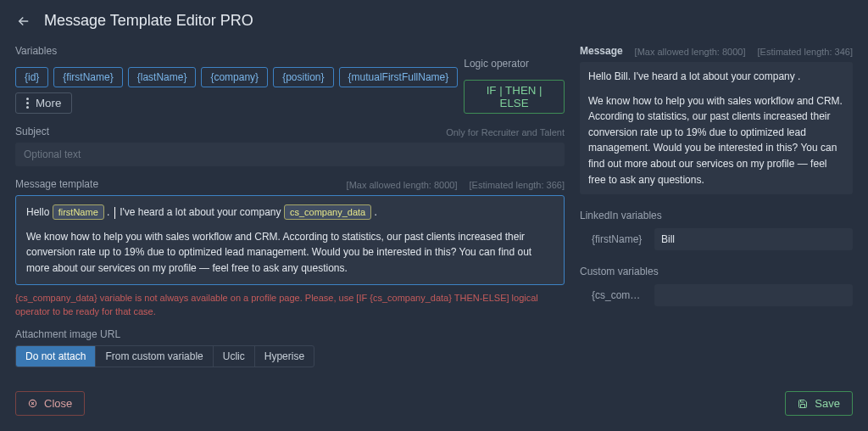 This screenshot has width=868, height=431. What do you see at coordinates (78, 212) in the screenshot?
I see `template-var-firstname: firstName` at bounding box center [78, 212].